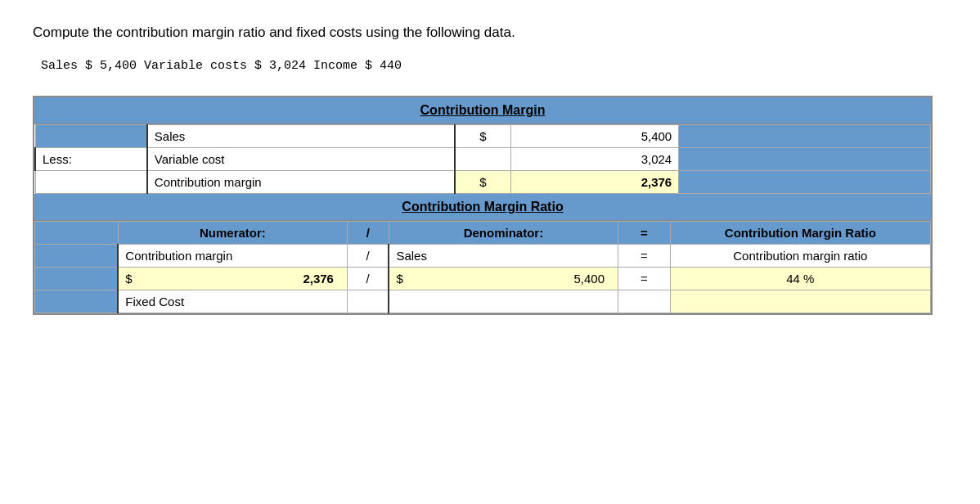  Describe the element at coordinates (232, 279) in the screenshot. I see `numerator-value: $ 2,376` at that location.